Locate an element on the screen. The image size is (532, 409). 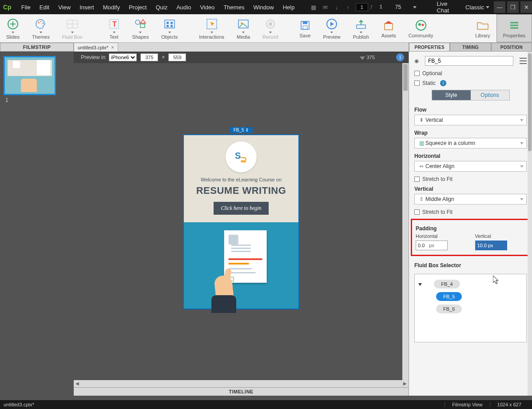
horizontal-scrollbar: ◀▶ is located at coordinates (241, 384).